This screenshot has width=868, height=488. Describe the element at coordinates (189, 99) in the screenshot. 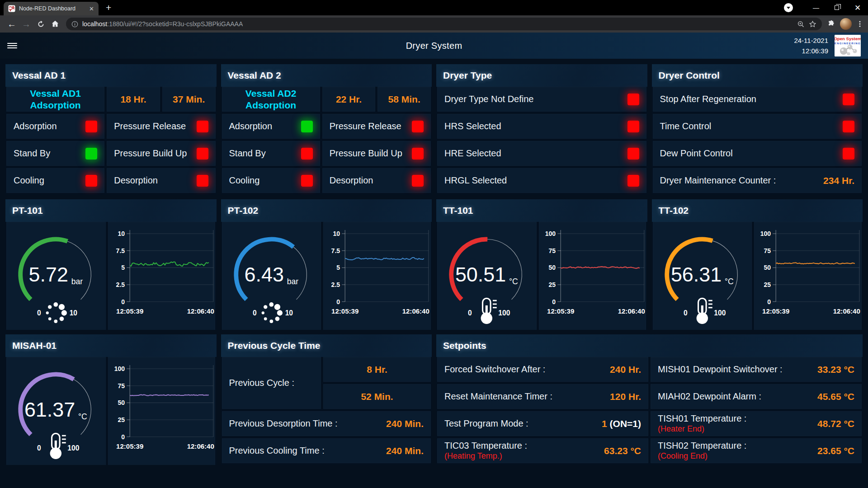

I see `minutes-value: 37 Min.` at that location.